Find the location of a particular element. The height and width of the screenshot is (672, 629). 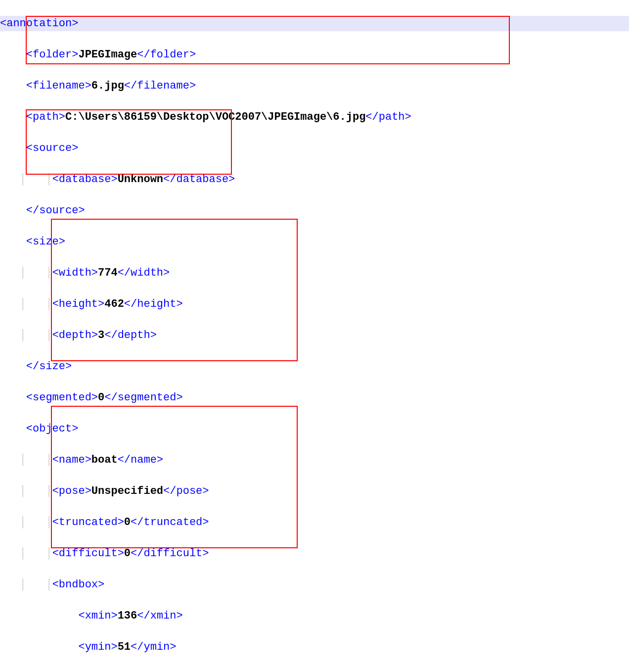

line-annotation-open: <annotation> is located at coordinates (314, 24).